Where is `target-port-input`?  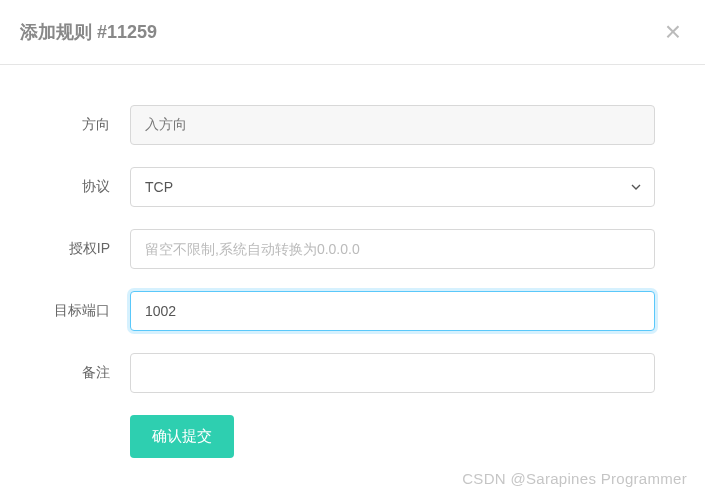
target-port-input is located at coordinates (392, 311).